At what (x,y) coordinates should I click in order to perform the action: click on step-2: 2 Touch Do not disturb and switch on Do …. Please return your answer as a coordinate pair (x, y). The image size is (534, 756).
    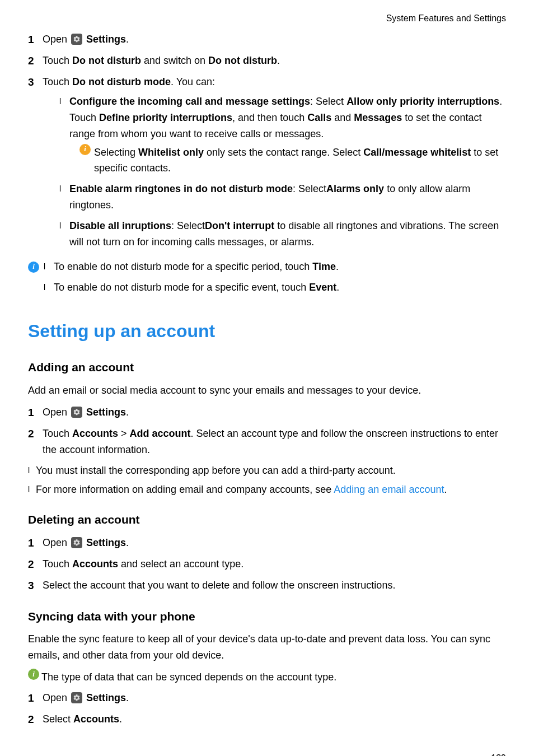
    Looking at the image, I should click on (267, 61).